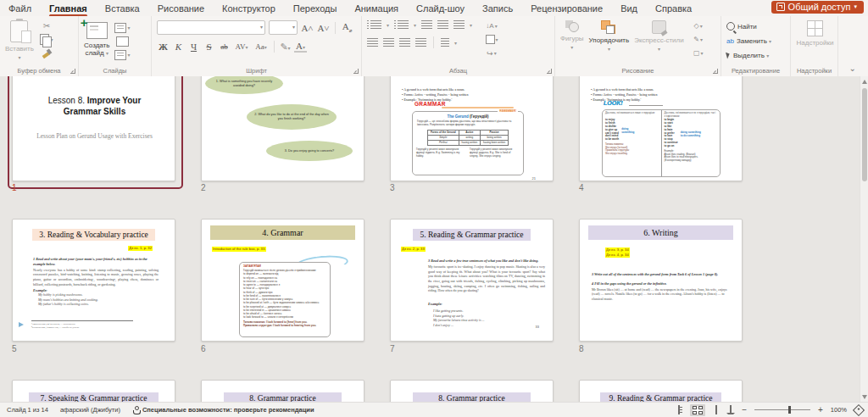 The height and width of the screenshot is (417, 868). Describe the element at coordinates (679, 410) in the screenshot. I see `normal-view-button` at that location.